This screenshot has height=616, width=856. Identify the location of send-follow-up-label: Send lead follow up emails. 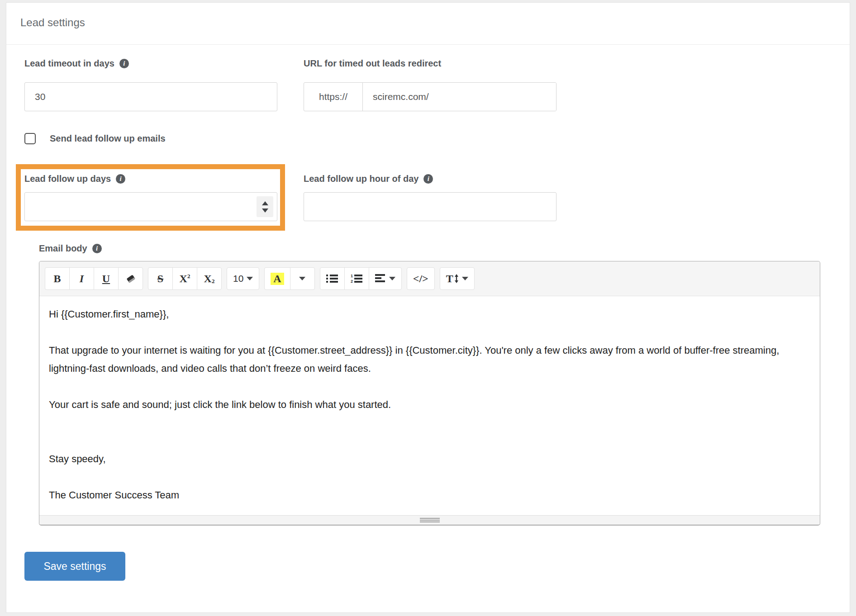
(108, 138).